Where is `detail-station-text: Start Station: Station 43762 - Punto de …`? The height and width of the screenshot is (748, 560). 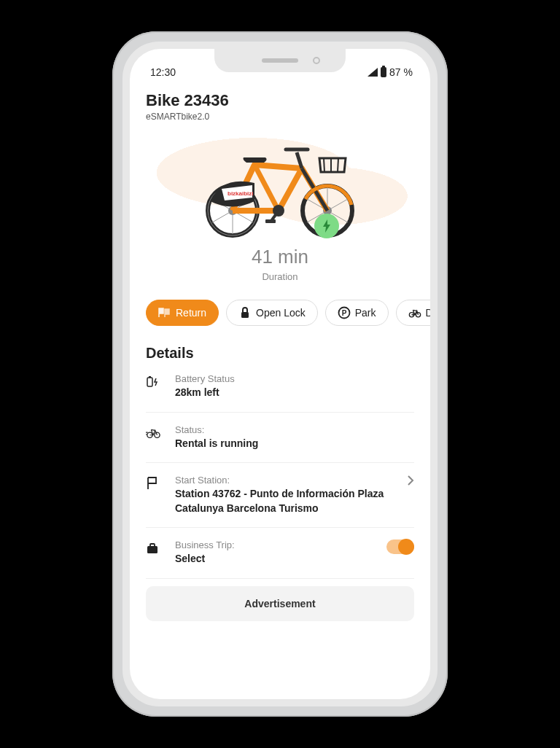 detail-station-text: Start Station: Station 43762 - Punto de … is located at coordinates (284, 495).